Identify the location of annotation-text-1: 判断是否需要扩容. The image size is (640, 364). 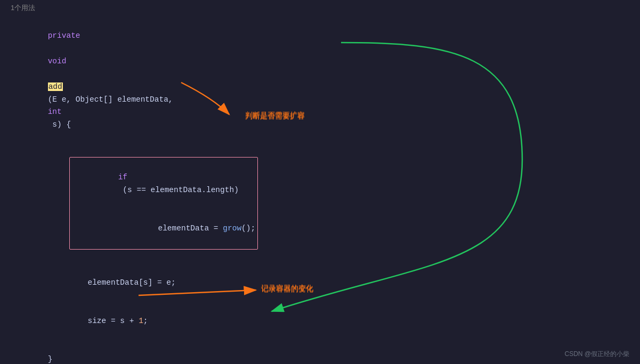
(275, 115).